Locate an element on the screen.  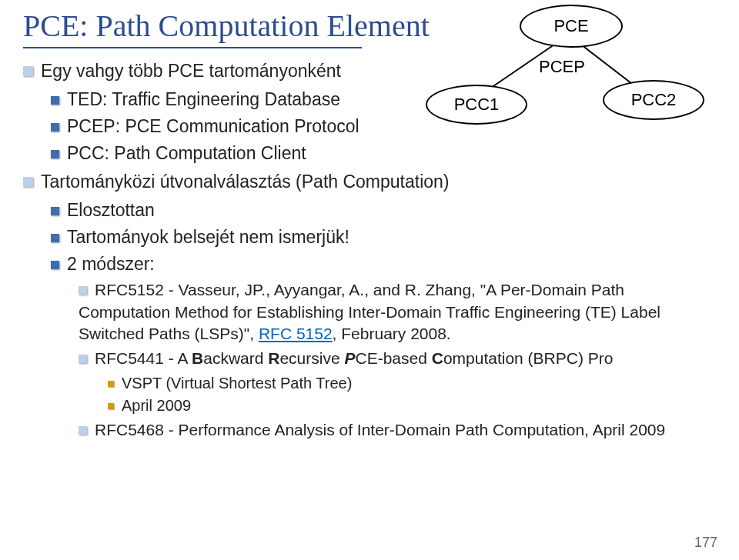
bullet-l3: RFC5152 - Vasseur, JP., Ayyangar, A., an… is located at coordinates (397, 312).